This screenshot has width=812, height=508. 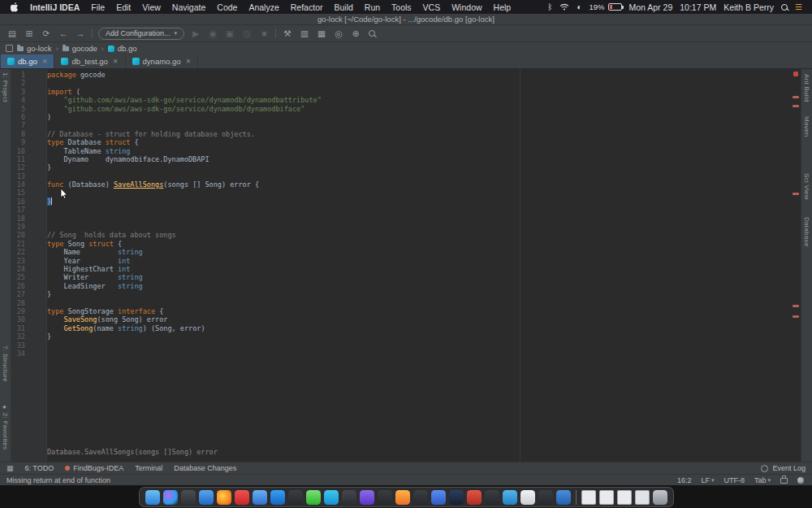 I want to click on menubar-item: Build, so click(x=343, y=7).